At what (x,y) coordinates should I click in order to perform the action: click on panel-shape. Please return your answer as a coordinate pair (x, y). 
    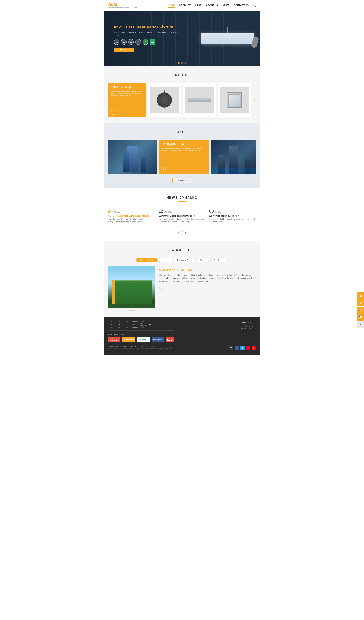
    Looking at the image, I should click on (234, 100).